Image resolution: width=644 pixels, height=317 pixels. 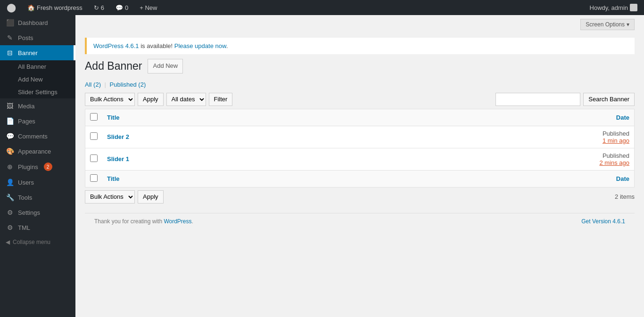 What do you see at coordinates (34, 152) in the screenshot?
I see `sidebar-item-label: Appearance` at bounding box center [34, 152].